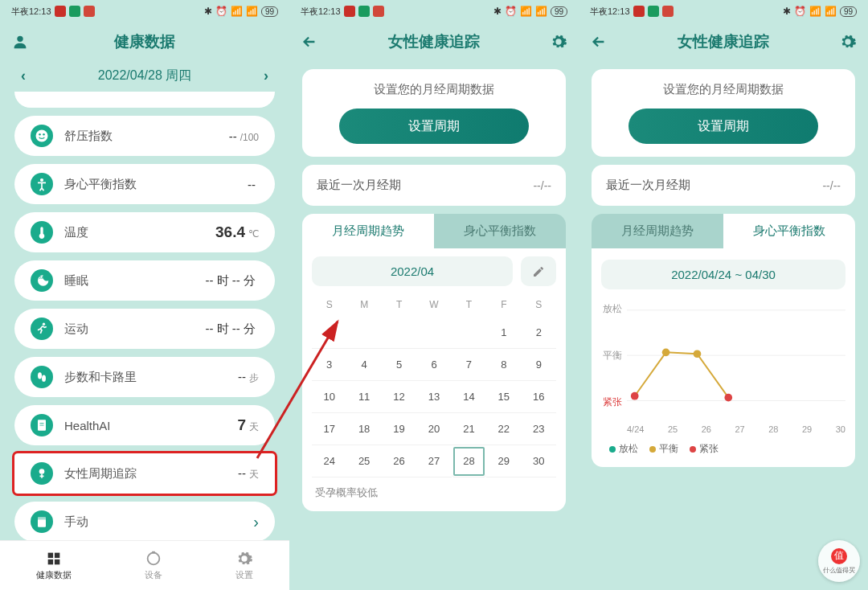 The height and width of the screenshot is (590, 868). Describe the element at coordinates (42, 377) in the screenshot. I see `steps-icon` at that location.